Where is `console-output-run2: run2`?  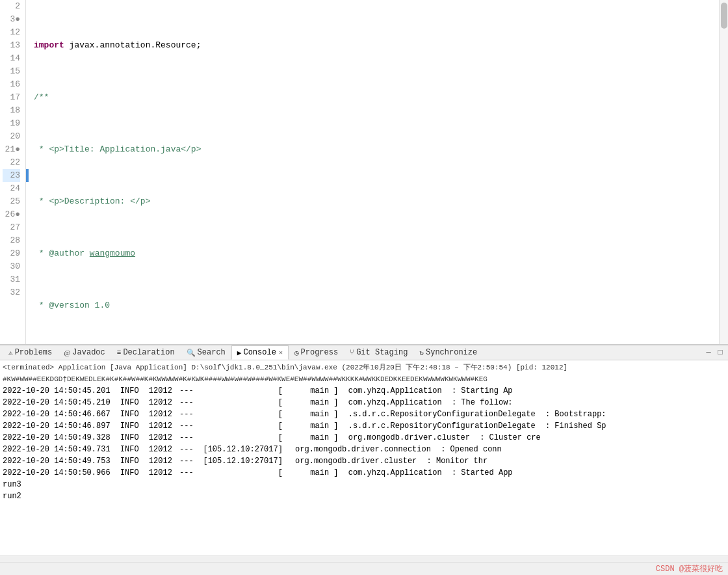
console-output-run2: run2 is located at coordinates (364, 496).